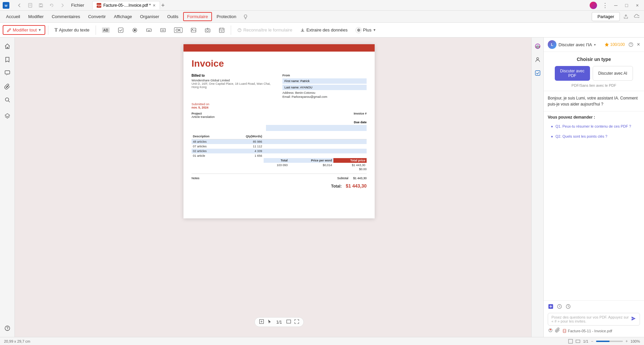  What do you see at coordinates (594, 127) in the screenshot?
I see `rp-suggestion-1: ✦ Q1. Peux-tu résumer le contenu de ces …` at bounding box center [594, 127].